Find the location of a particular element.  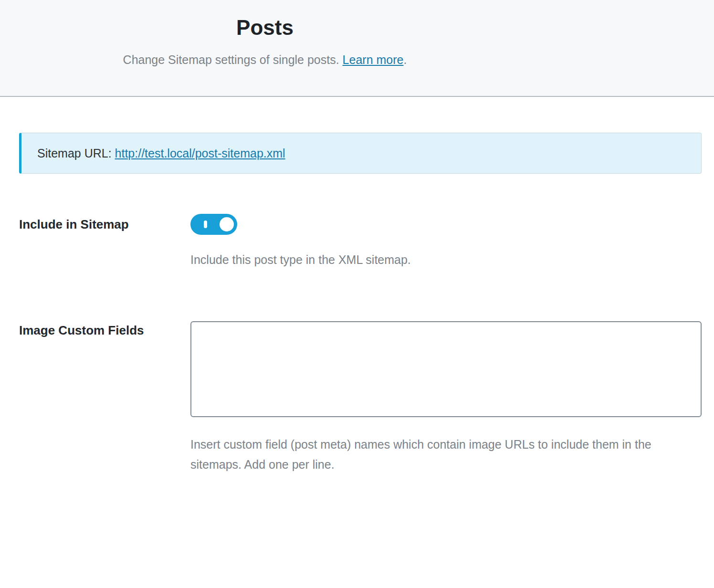

page-subtitle: Change Sitemap settings of single posts.… is located at coordinates (265, 60).